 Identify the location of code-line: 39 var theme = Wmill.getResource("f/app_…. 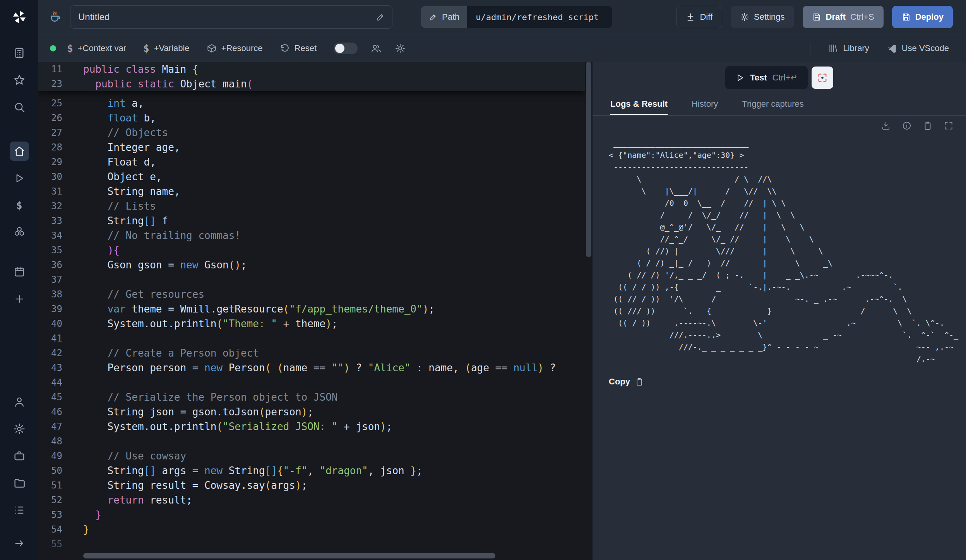
(315, 309).